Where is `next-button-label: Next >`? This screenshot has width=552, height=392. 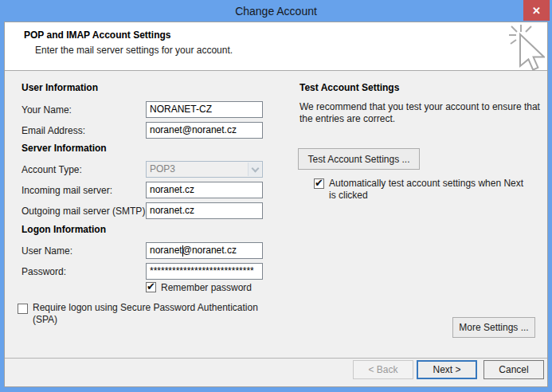
next-button-label: Next > is located at coordinates (446, 370).